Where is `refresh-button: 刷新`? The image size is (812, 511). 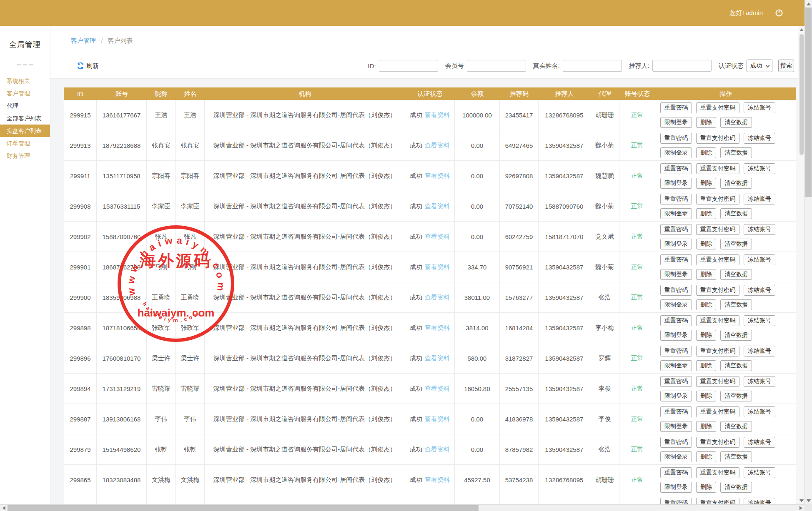 refresh-button: 刷新 is located at coordinates (88, 66).